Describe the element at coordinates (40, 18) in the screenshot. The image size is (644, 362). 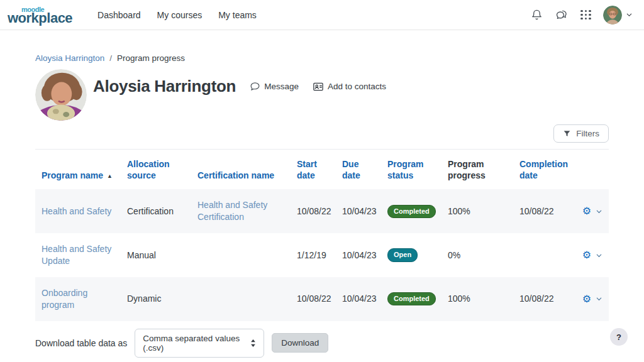
I see `logo-workplace-text: workplace` at that location.